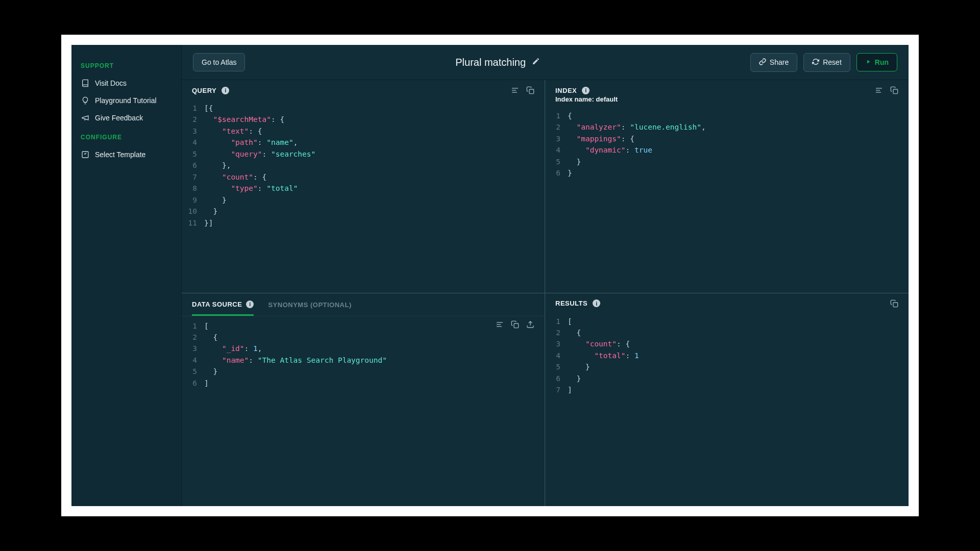  I want to click on code-line: 2 "$searchMeta": {, so click(363, 119).